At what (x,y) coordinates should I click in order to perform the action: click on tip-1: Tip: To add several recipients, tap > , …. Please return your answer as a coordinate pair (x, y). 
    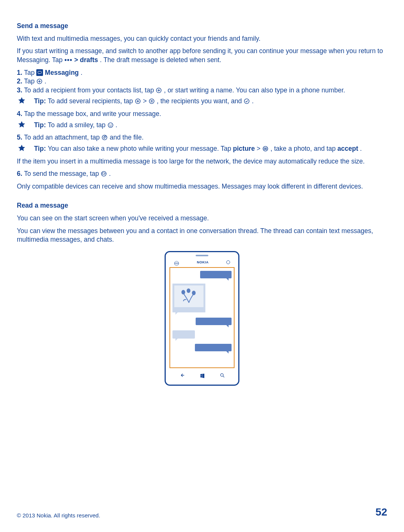
    Looking at the image, I should click on (202, 101).